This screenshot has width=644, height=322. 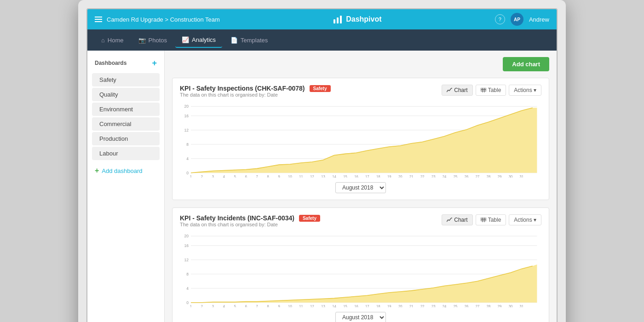 I want to click on content-header: Add chart, so click(x=361, y=64).